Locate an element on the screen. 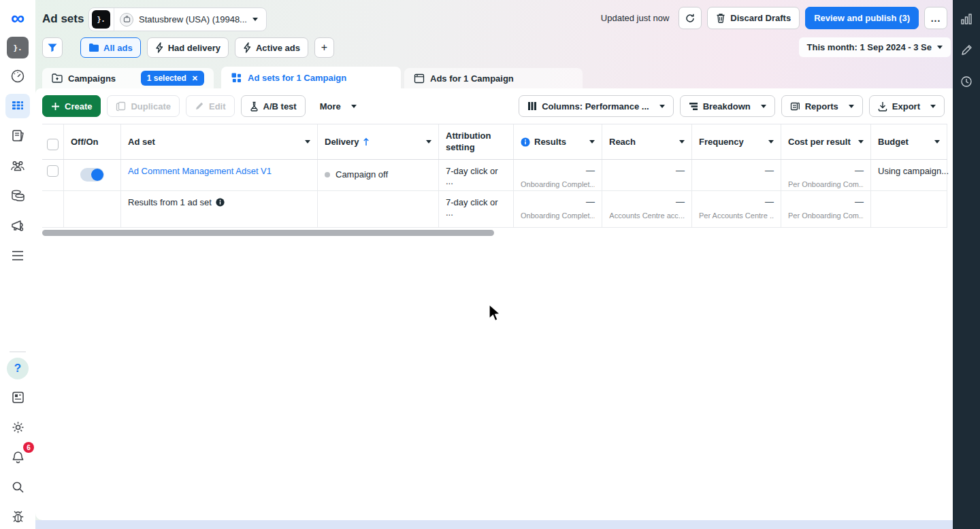 This screenshot has height=529, width=980. nav-updates is located at coordinates (18, 397).